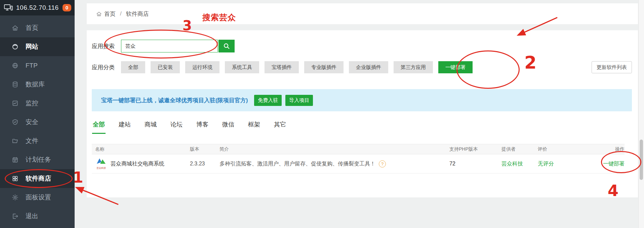  What do you see at coordinates (101, 161) in the screenshot?
I see `yunzhong-logo-icon` at bounding box center [101, 161].